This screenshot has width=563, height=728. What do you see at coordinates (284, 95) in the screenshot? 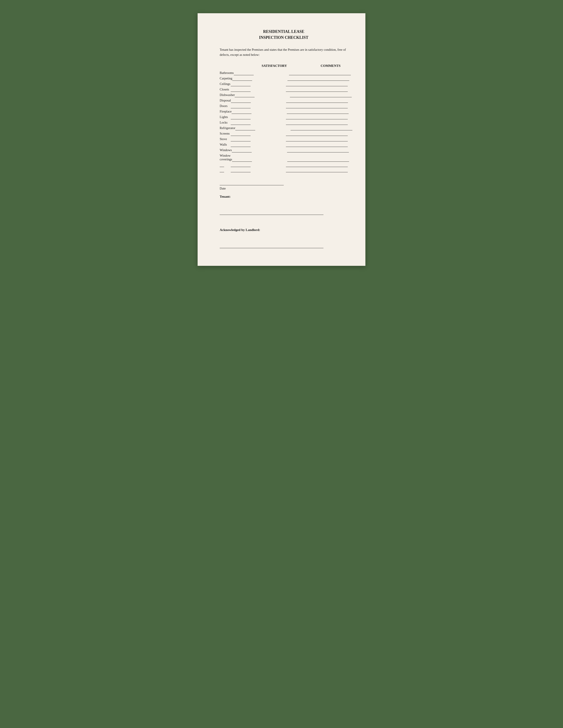
I see `checklist-row: Dishwasher` at bounding box center [284, 95].